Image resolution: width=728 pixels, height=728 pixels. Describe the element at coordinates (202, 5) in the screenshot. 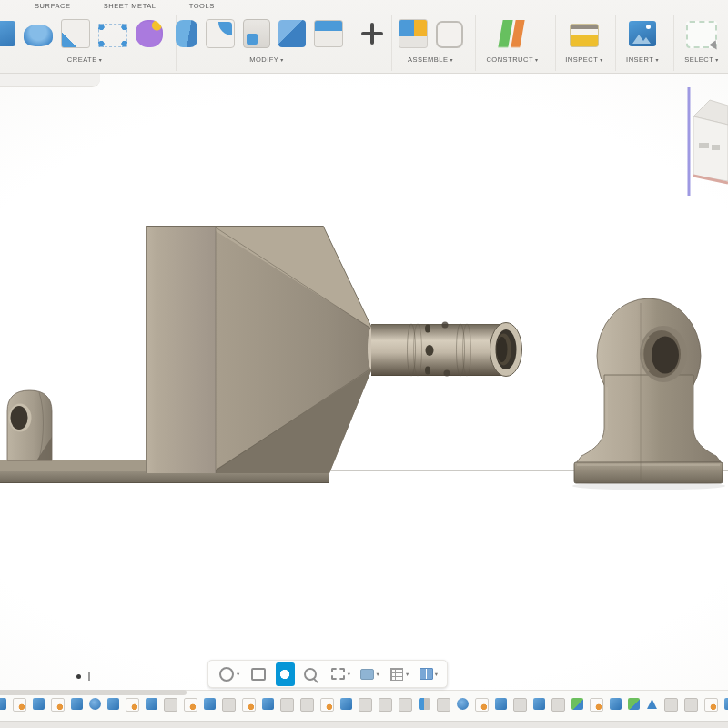

I see `toolbar-tab: TOOLS` at that location.